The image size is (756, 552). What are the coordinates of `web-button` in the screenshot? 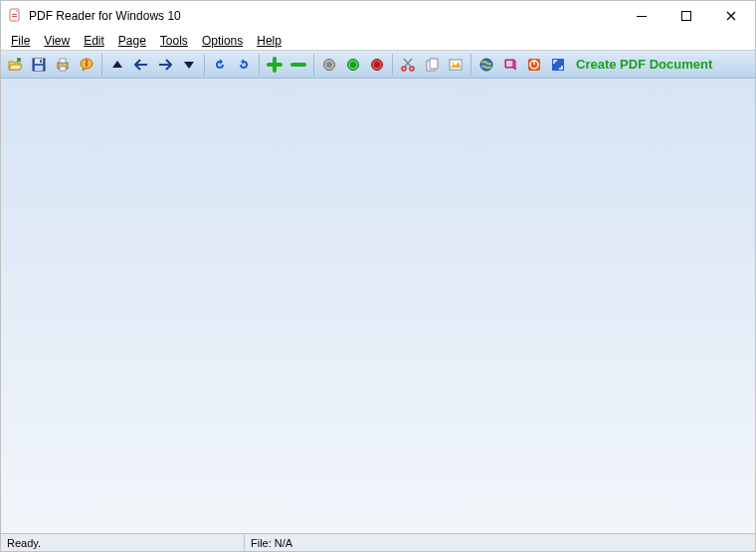 It's located at (486, 65).